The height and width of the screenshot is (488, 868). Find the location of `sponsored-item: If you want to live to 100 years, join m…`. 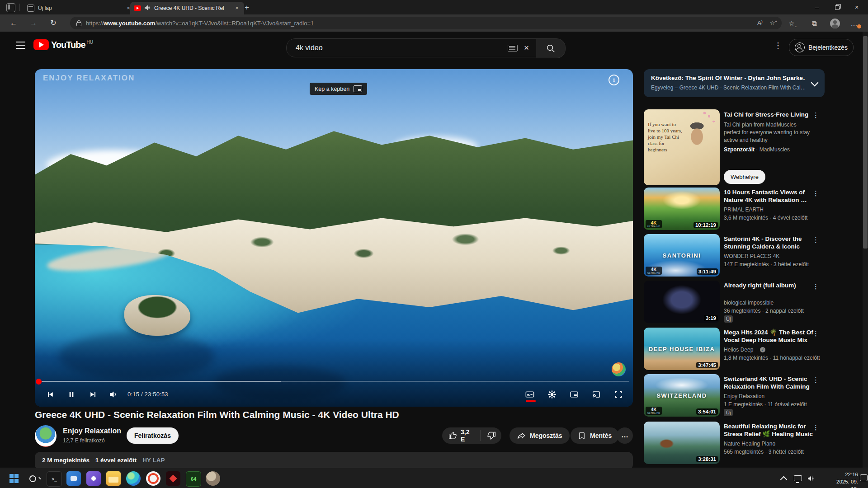

sponsored-item: If you want to live to 100 years, join m… is located at coordinates (734, 147).